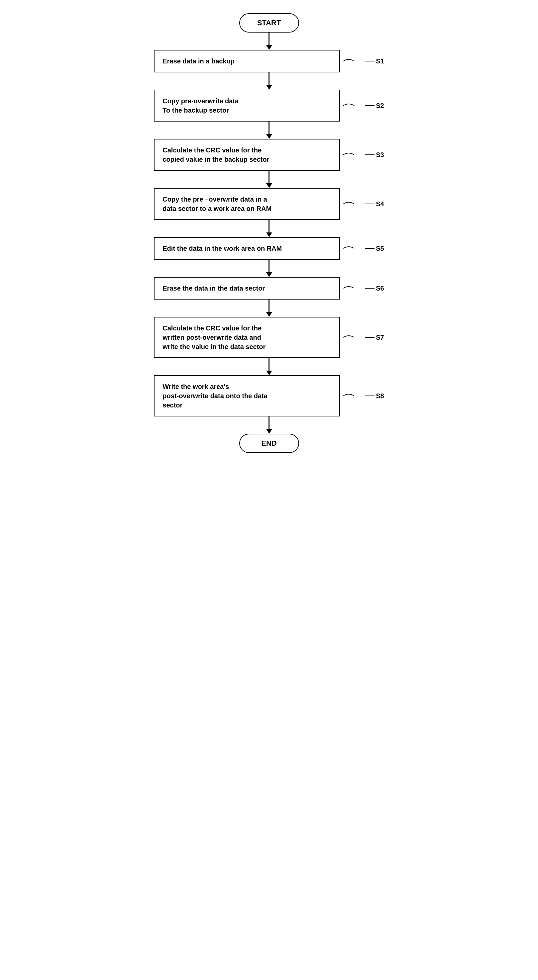 The height and width of the screenshot is (980, 538). What do you see at coordinates (375, 204) in the screenshot?
I see `s4-label: S4` at bounding box center [375, 204].